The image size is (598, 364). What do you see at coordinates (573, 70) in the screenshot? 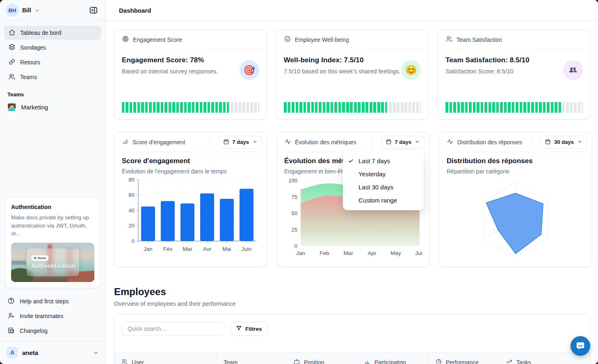
I see `two-people-icon` at bounding box center [573, 70].